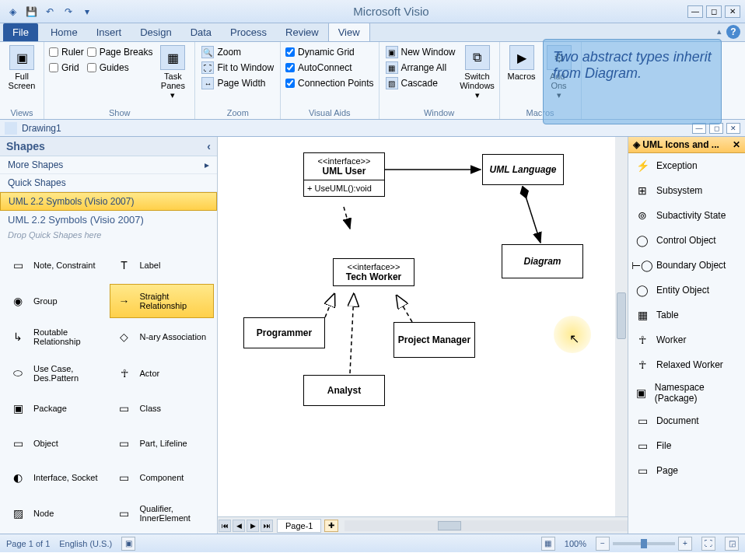 This screenshot has height=560, width=745. I want to click on shape-note-constraint: ▭Note, Constraint, so click(56, 266).